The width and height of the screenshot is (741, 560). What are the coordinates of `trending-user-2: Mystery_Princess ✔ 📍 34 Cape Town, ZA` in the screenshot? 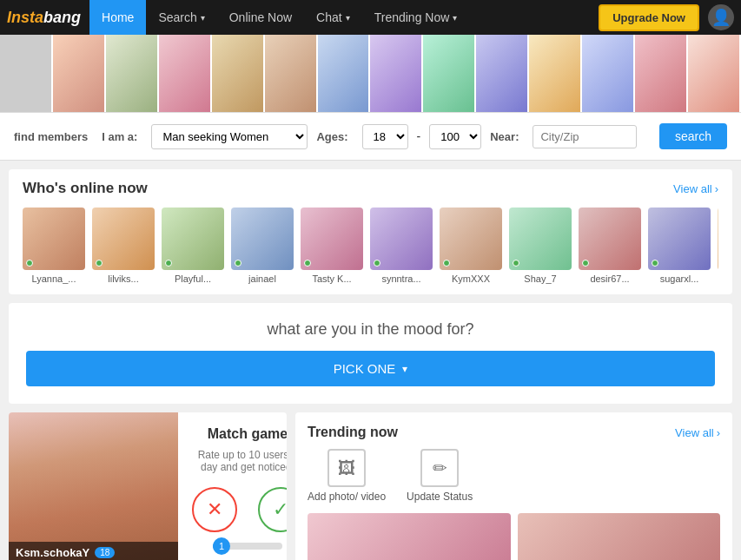 It's located at (619, 537).